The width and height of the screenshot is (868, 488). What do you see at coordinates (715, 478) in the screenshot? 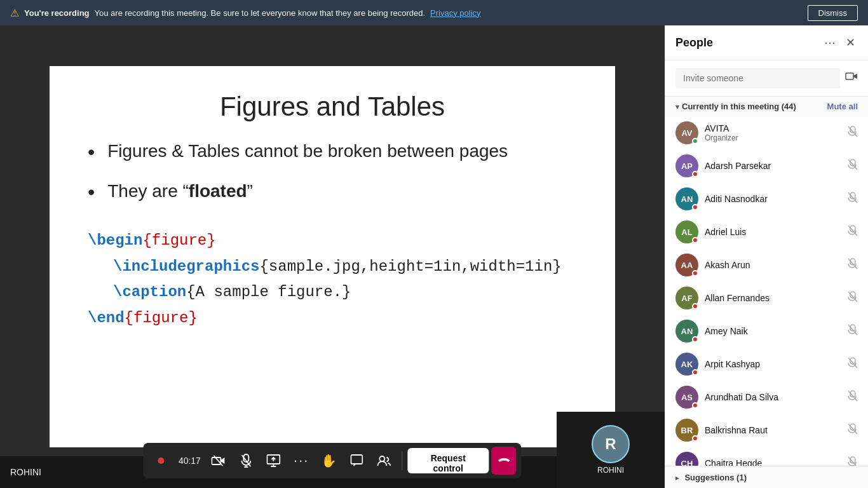
I see `suggestions-title: Suggestions (1)` at bounding box center [715, 478].